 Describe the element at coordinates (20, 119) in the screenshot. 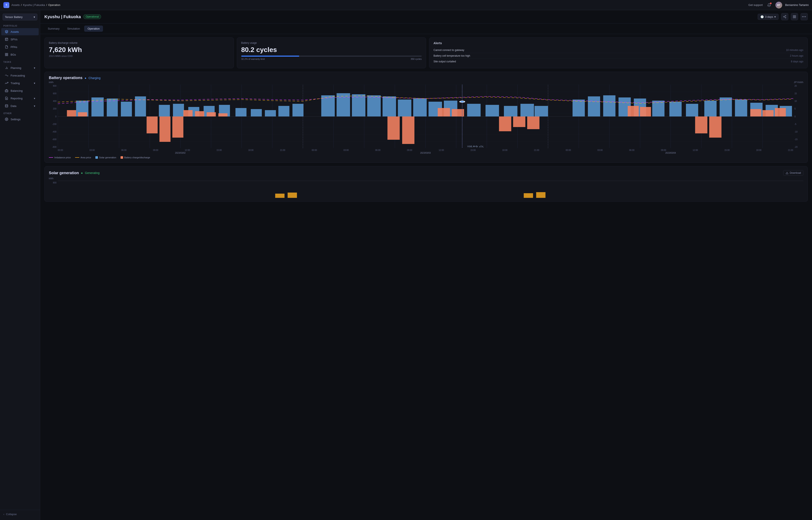

I see `sidebar-item-settings: Settings` at that location.